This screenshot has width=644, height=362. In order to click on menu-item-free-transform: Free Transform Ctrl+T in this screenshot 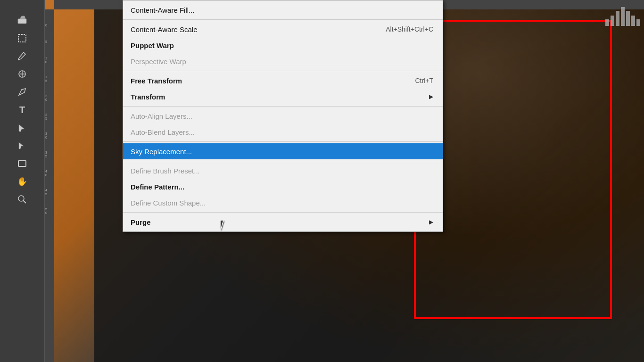, I will do `click(283, 81)`.